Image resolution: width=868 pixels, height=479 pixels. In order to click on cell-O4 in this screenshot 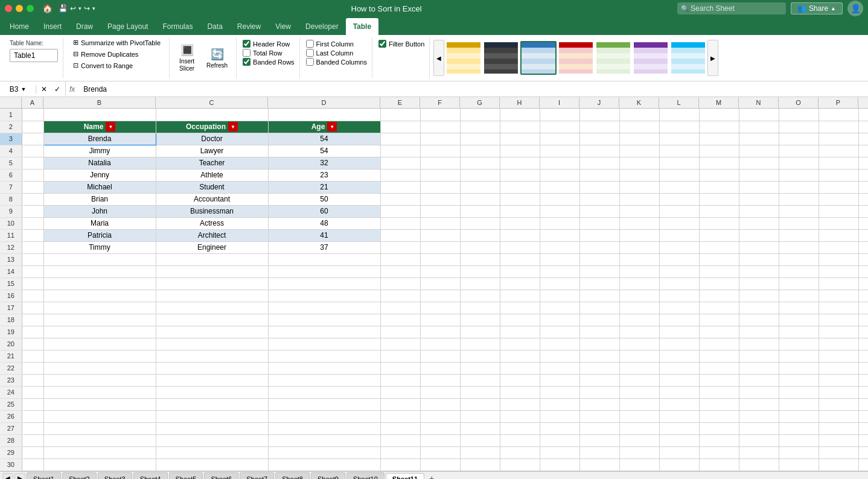, I will do `click(799, 151)`.